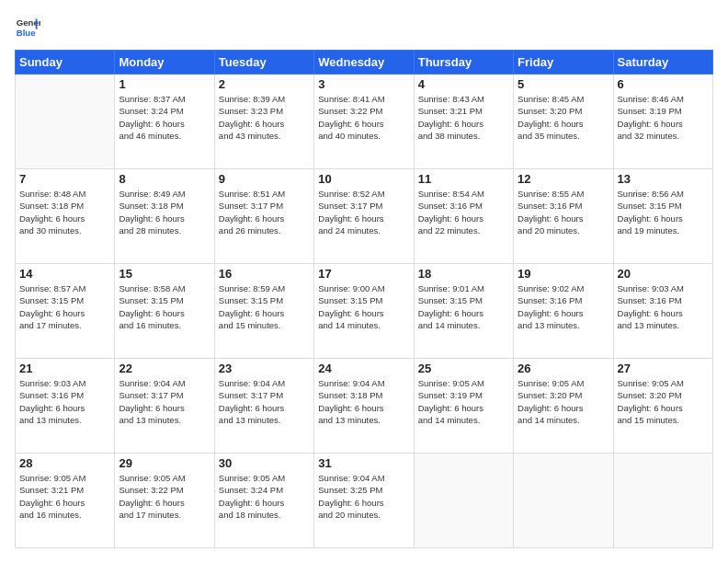 This screenshot has width=728, height=563. Describe the element at coordinates (65, 63) in the screenshot. I see `weekday-sunday: Sunday` at that location.